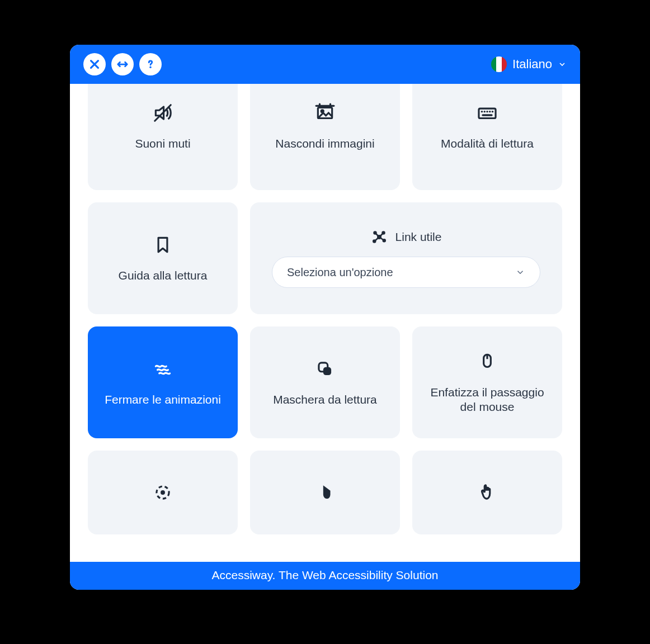 This screenshot has width=650, height=644. What do you see at coordinates (163, 258) in the screenshot?
I see `tile-reading-guide: Guida alla lettura` at bounding box center [163, 258].